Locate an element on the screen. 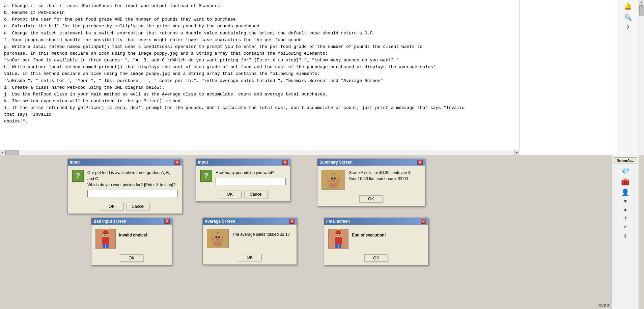 Image resolution: width=644 pixels, height=309 pixels. summary-dog-image is located at coordinates (333, 180).